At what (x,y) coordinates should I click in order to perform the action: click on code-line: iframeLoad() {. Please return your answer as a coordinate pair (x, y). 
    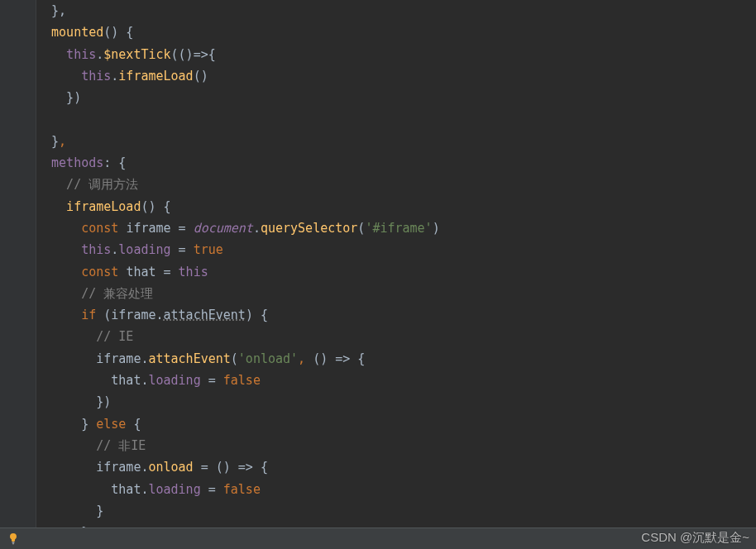
    Looking at the image, I should click on (396, 207).